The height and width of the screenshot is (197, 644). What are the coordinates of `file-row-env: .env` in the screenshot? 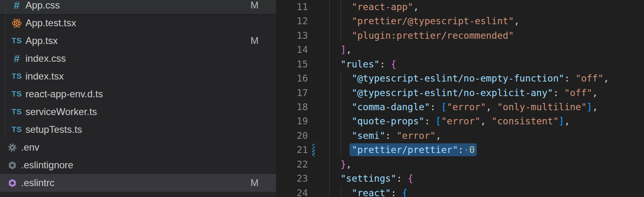 It's located at (138, 147).